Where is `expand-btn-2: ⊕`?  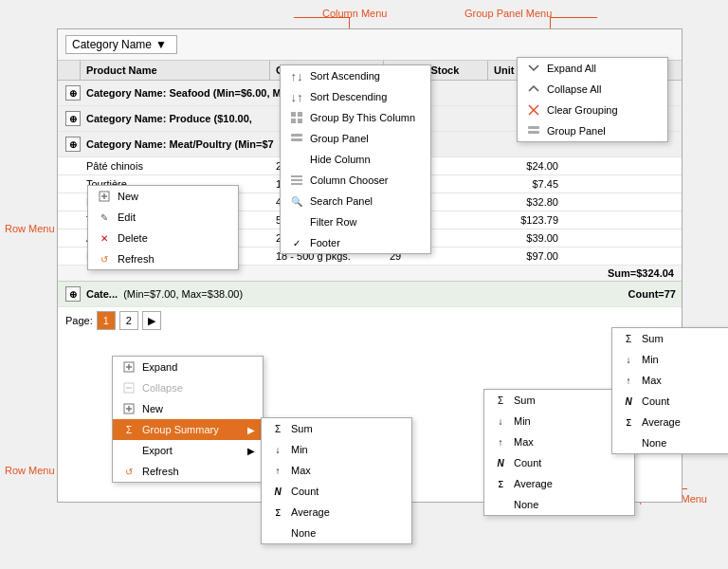 expand-btn-2: ⊕ is located at coordinates (73, 294).